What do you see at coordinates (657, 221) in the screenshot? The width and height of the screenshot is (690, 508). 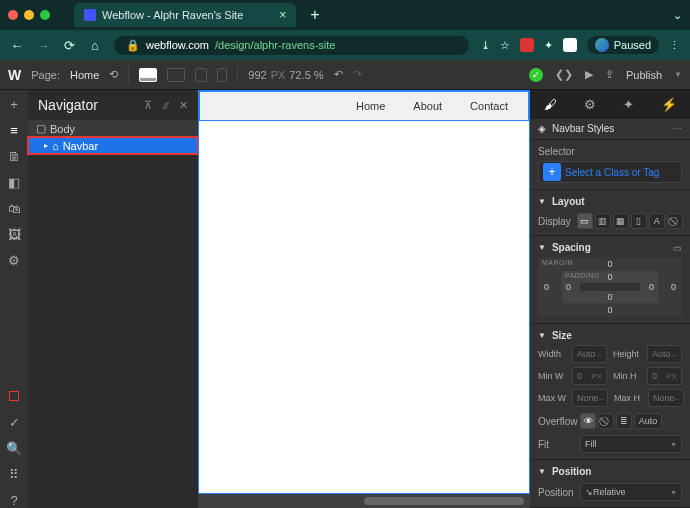 I see `display-inline-button: A` at bounding box center [657, 221].